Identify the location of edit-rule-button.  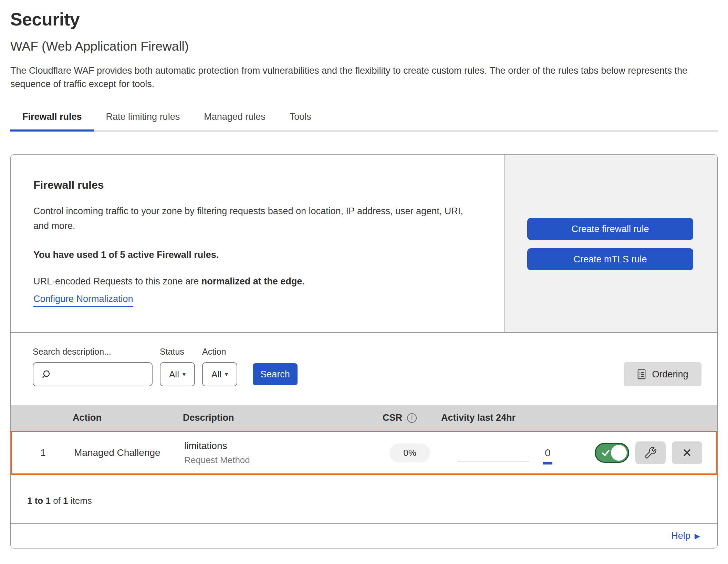
(651, 453).